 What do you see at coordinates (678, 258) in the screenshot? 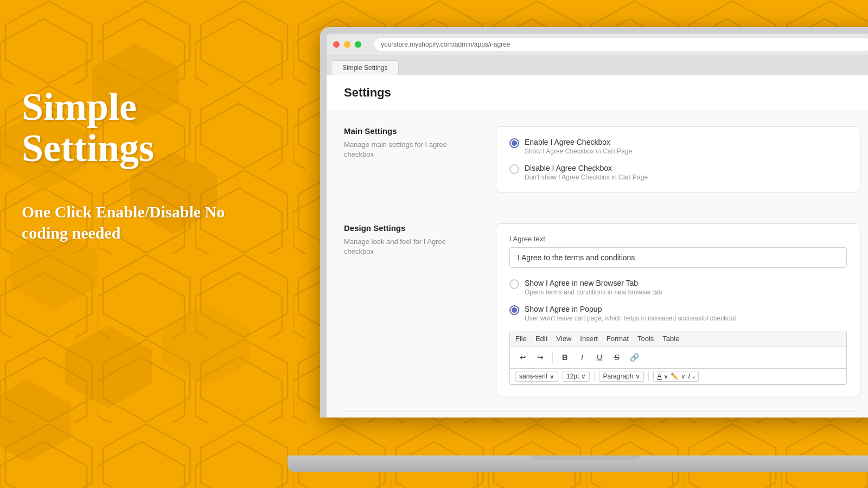
I see `agree-text-input: I Agree to the terms and conditions` at bounding box center [678, 258].